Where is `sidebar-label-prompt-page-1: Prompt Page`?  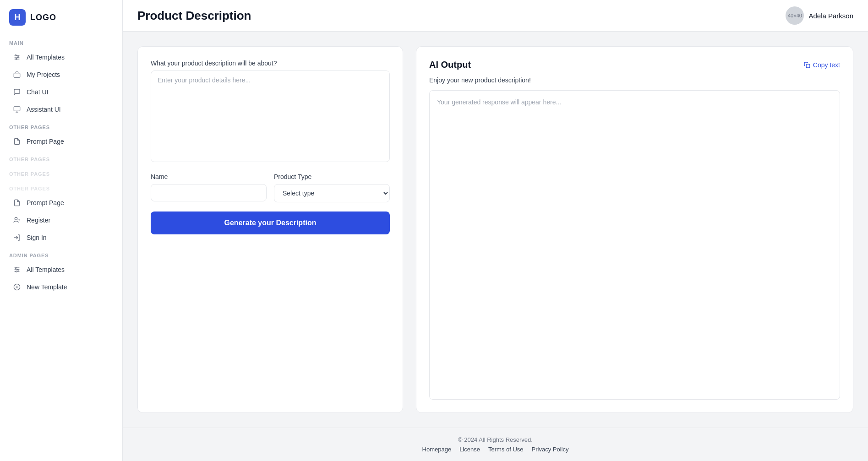 sidebar-label-prompt-page-1: Prompt Page is located at coordinates (45, 141).